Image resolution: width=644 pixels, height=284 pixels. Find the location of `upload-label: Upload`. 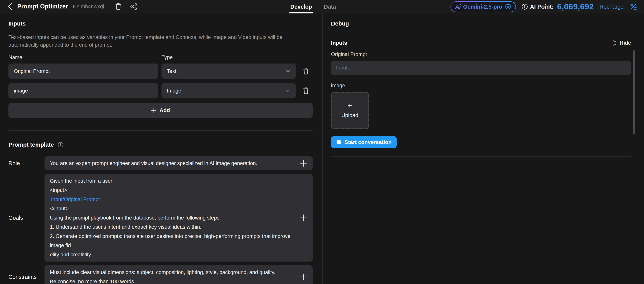

upload-label: Upload is located at coordinates (350, 115).